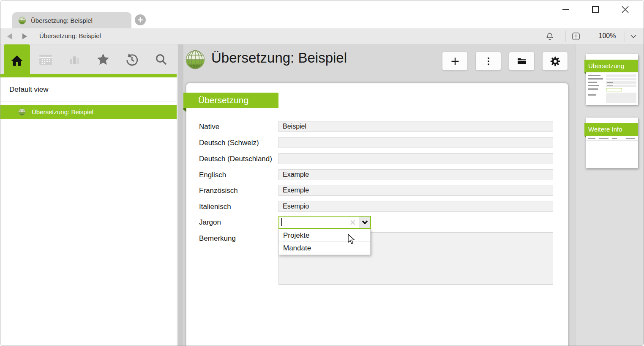  I want to click on section-header-fold, so click(185, 110).